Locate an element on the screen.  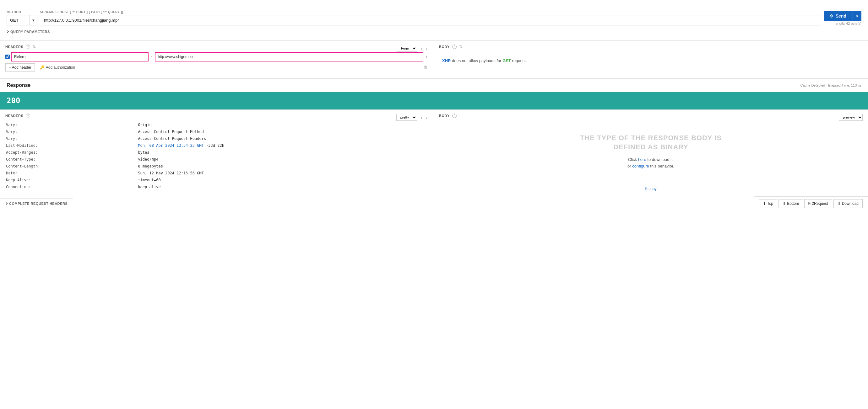
header-key: Accept-Ranges: is located at coordinates (71, 152).